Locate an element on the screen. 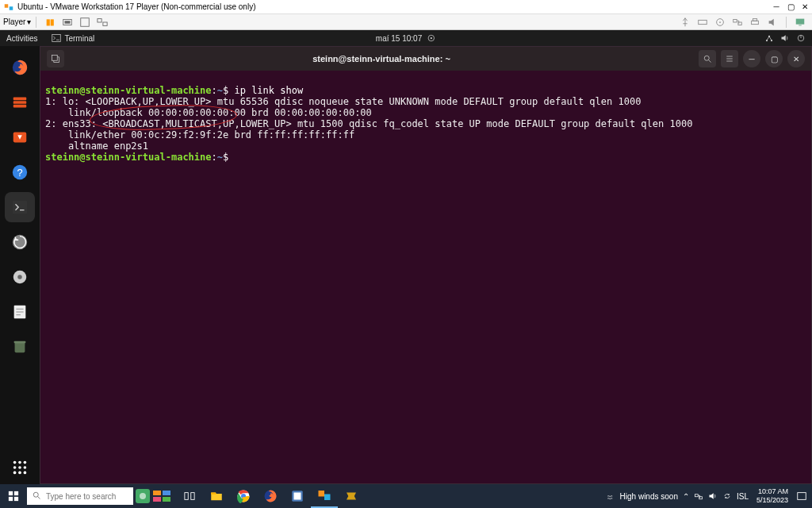 The height and width of the screenshot is (508, 812). topbar-clock: maí 15 10:07 is located at coordinates (406, 38).